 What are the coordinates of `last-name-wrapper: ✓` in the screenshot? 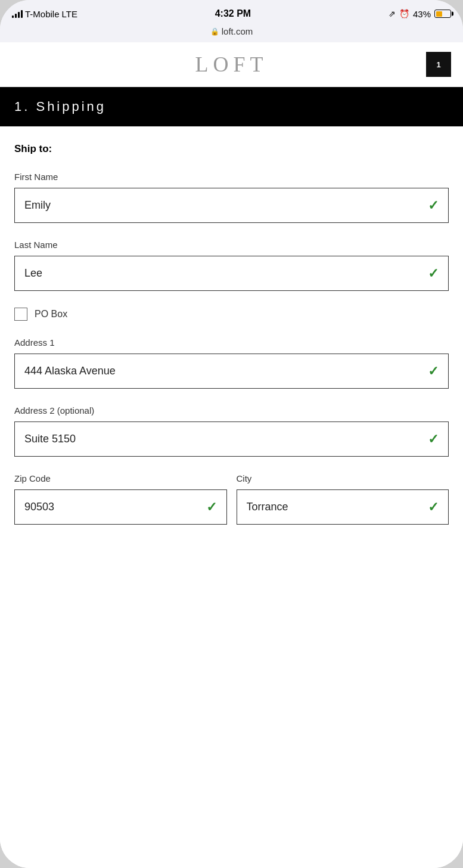 It's located at (231, 273).